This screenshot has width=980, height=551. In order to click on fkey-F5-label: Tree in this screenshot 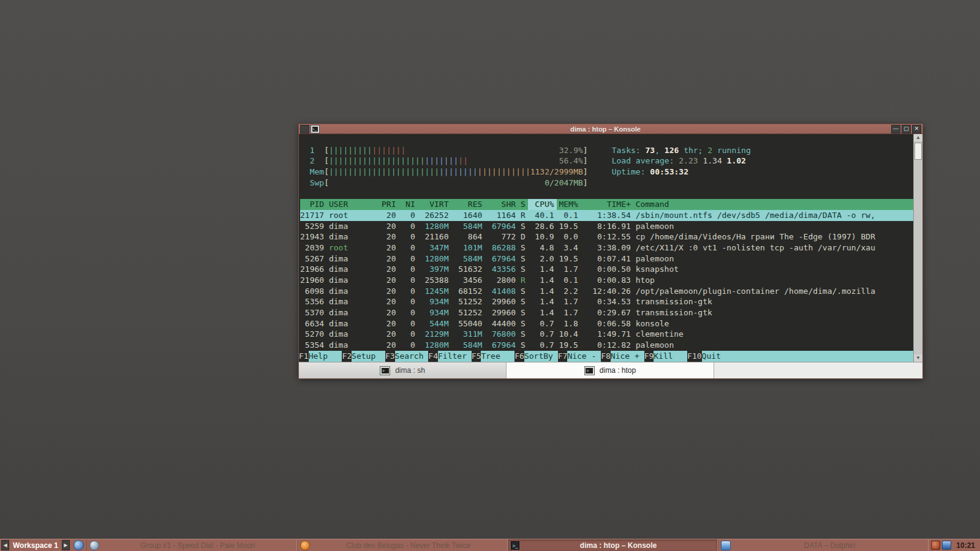, I will do `click(497, 356)`.